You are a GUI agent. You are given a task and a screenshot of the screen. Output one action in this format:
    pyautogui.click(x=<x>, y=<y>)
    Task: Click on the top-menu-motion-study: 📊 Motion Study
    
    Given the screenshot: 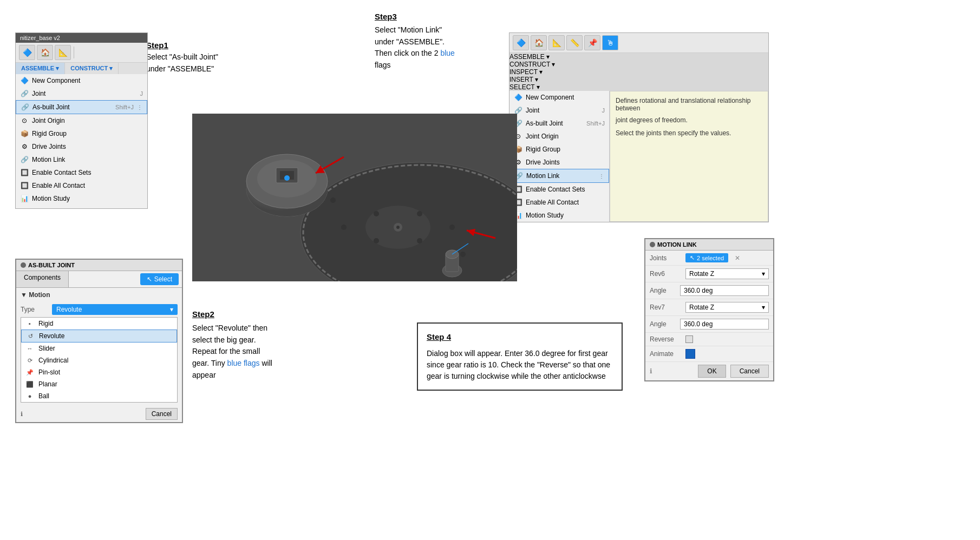 What is the action you would take?
    pyautogui.click(x=559, y=215)
    